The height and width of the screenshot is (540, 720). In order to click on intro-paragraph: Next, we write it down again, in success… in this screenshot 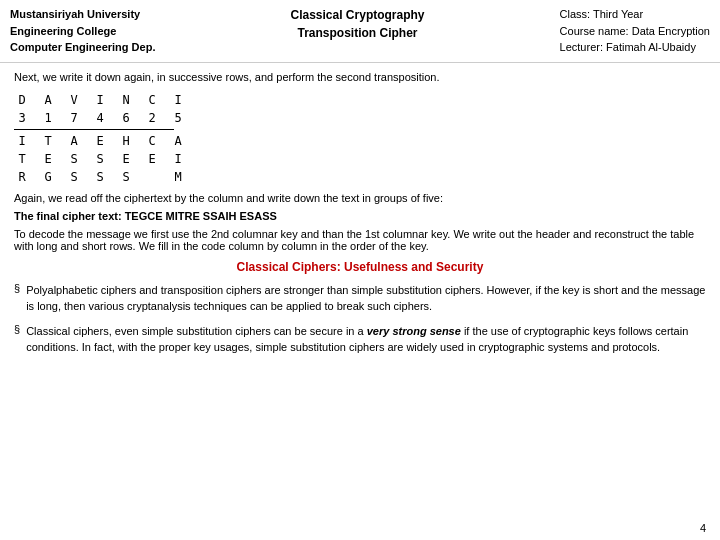, I will do `click(360, 77)`.